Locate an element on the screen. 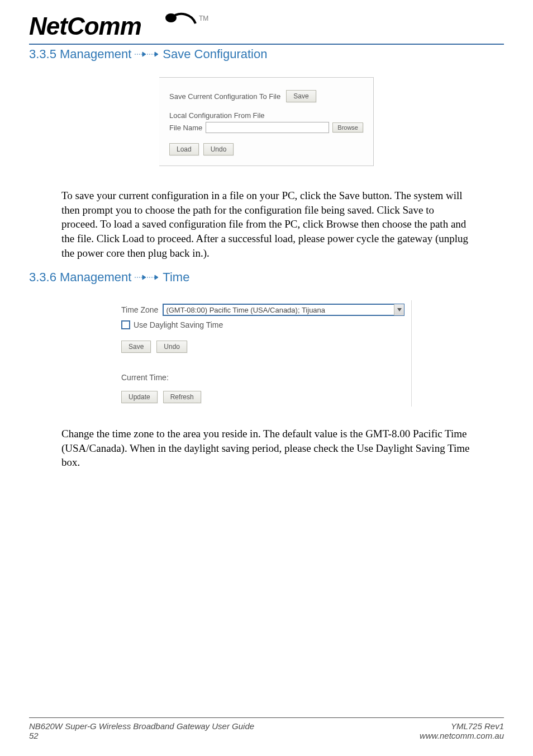  footer-page-number: 52 is located at coordinates (142, 736).